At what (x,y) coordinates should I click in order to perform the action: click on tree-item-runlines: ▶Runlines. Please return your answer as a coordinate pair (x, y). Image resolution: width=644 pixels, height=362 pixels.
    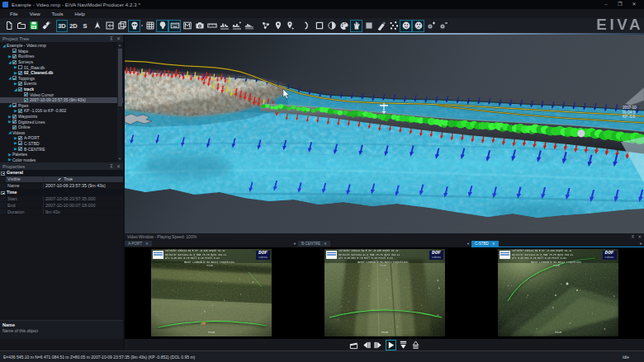
    Looking at the image, I should click on (61, 56).